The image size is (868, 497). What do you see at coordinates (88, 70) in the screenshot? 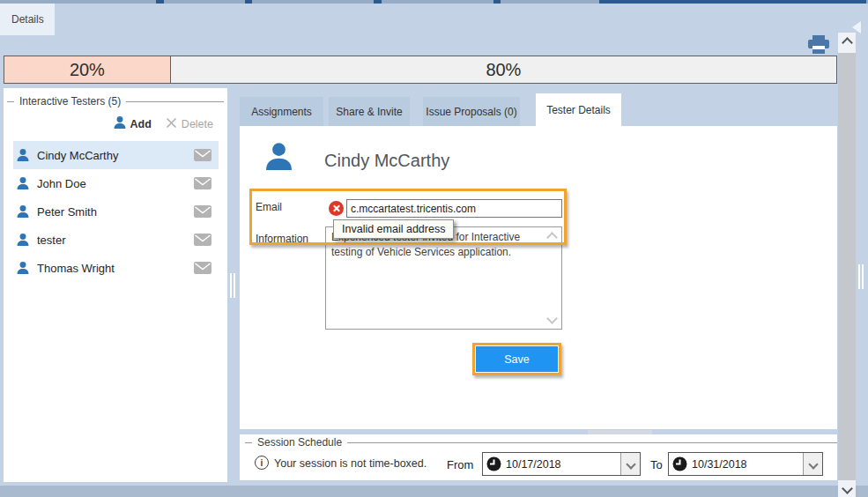
I see `progress-left: 20%` at bounding box center [88, 70].